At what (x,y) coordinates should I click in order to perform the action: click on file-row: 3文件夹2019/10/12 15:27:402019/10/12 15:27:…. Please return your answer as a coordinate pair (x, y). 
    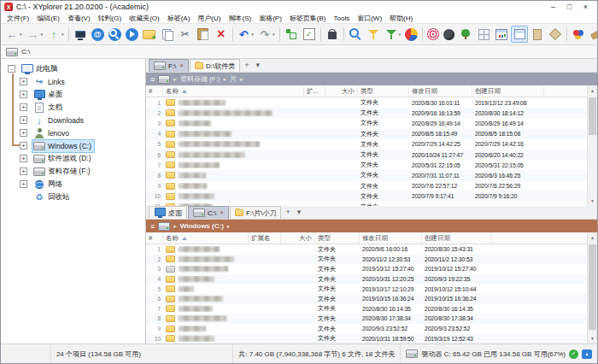
    Looking at the image, I should click on (366, 269).